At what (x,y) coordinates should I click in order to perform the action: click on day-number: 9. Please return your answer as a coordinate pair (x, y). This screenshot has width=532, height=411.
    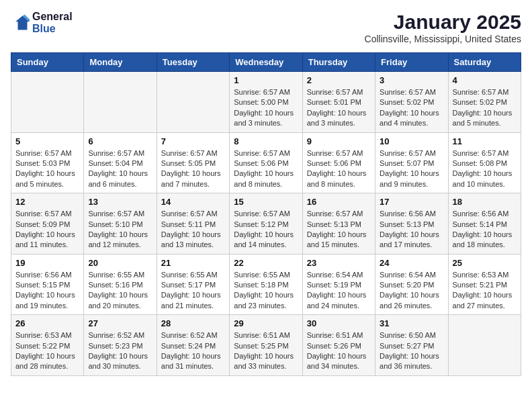
    Looking at the image, I should click on (339, 141).